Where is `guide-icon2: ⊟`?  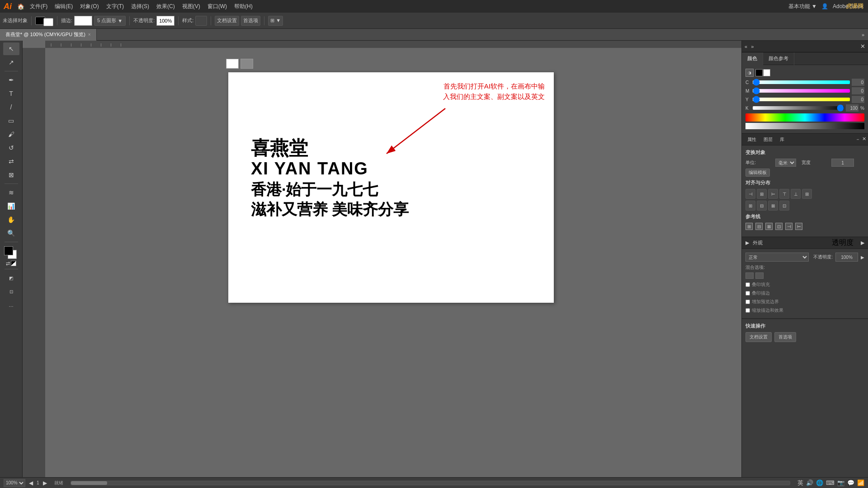 guide-icon2: ⊟ is located at coordinates (759, 226).